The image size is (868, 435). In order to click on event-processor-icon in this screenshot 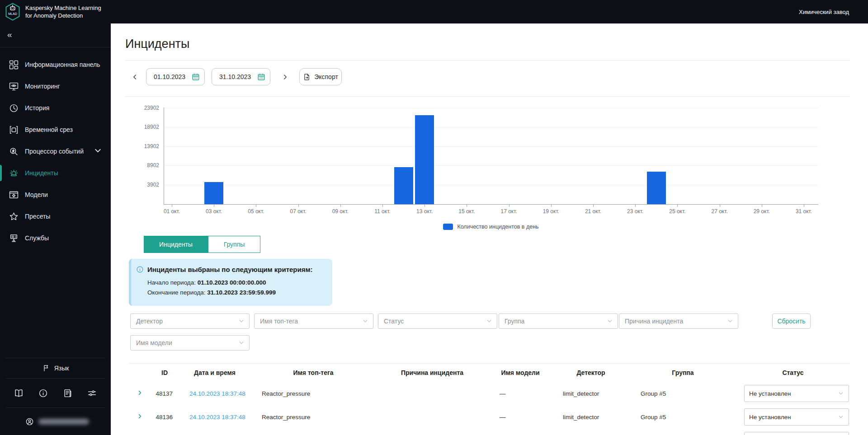, I will do `click(14, 152)`.